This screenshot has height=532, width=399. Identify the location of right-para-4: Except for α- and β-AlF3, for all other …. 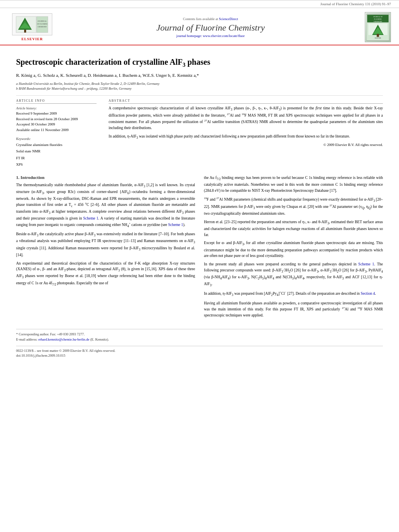
(294, 249).